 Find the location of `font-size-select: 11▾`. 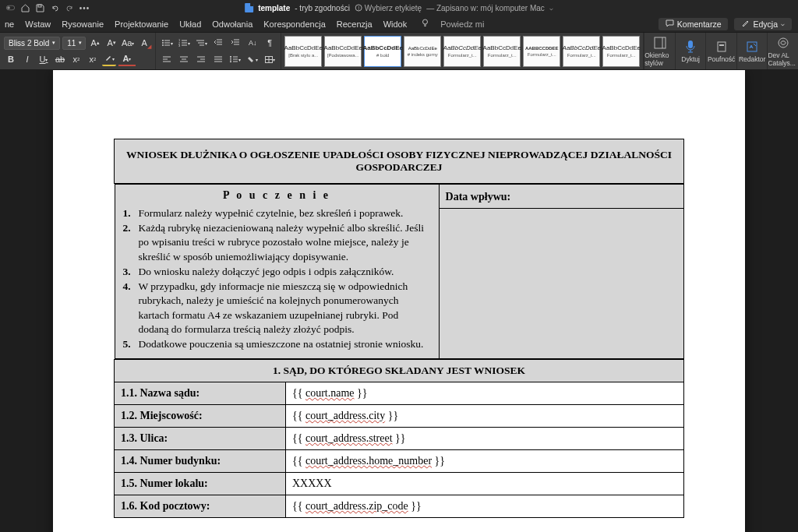

font-size-select: 11▾ is located at coordinates (74, 44).